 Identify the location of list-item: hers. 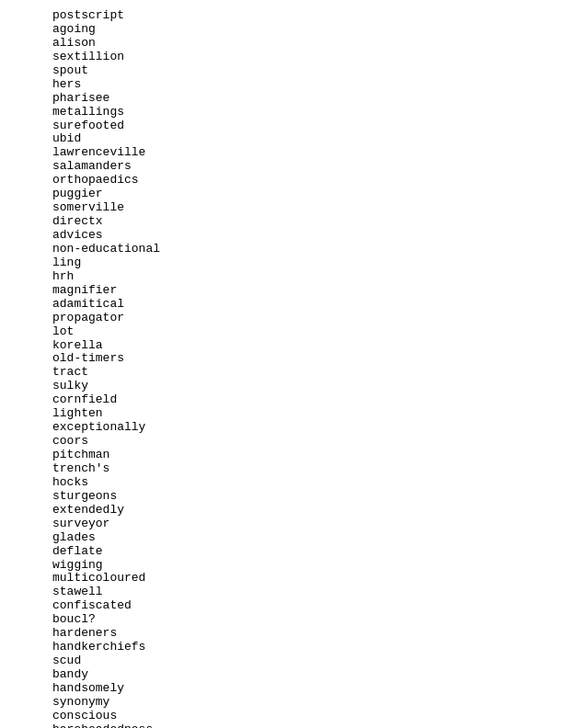
(282, 85).